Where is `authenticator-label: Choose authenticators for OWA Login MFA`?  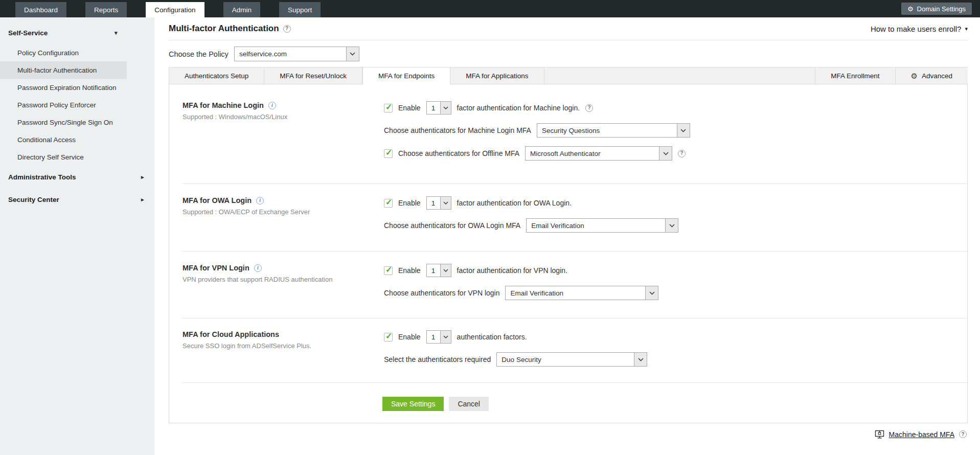 authenticator-label: Choose authenticators for OWA Login MFA is located at coordinates (452, 225).